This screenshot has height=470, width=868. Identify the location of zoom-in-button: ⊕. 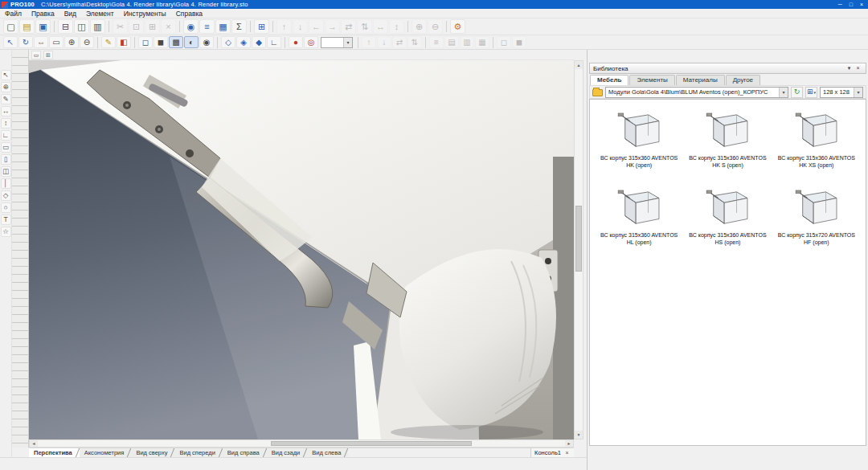
(72, 42).